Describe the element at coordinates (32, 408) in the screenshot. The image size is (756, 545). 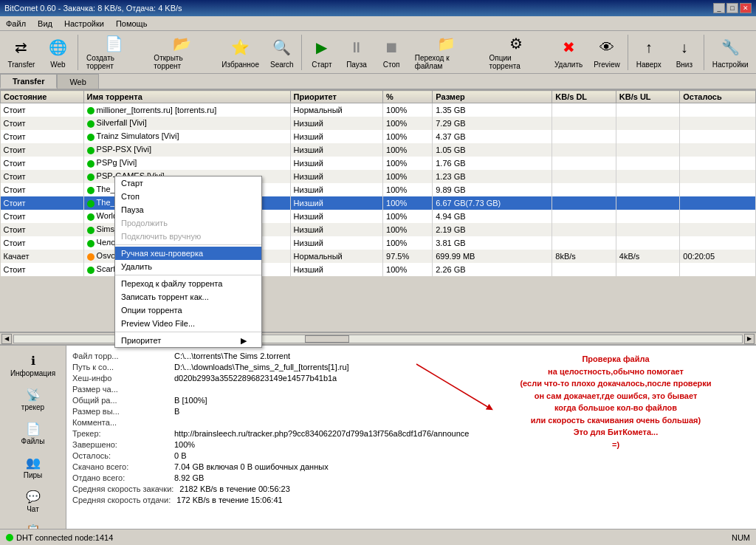
I see `sidebar-tracker-label: трекер` at that location.